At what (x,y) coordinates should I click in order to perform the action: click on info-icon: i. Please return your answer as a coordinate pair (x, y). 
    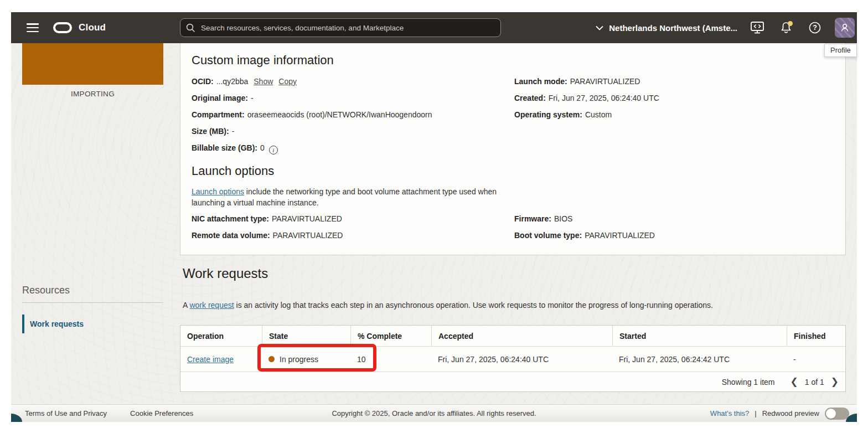
    Looking at the image, I should click on (273, 150).